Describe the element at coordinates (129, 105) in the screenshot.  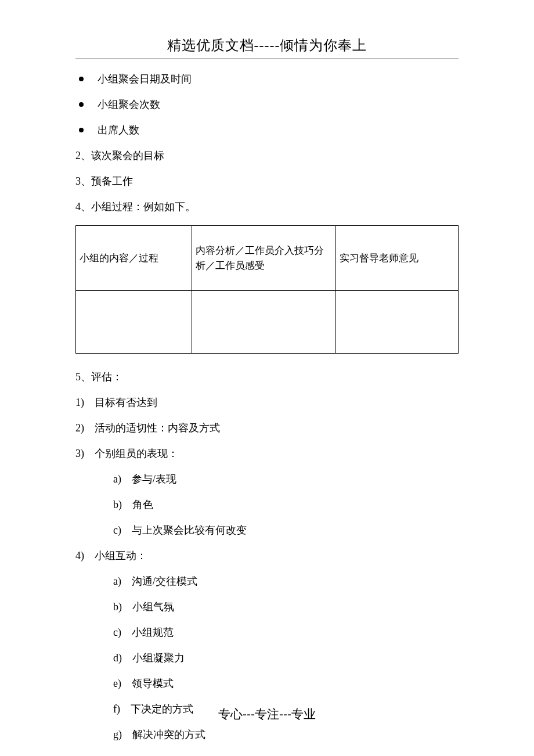
I see `bullet-text: 小组聚会次数` at that location.